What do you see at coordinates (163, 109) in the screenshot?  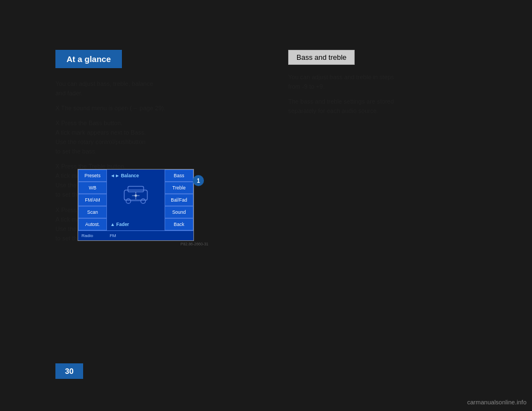 I see `left-paragraph-2: X The sound menu is open (→ page 29).` at bounding box center [163, 109].